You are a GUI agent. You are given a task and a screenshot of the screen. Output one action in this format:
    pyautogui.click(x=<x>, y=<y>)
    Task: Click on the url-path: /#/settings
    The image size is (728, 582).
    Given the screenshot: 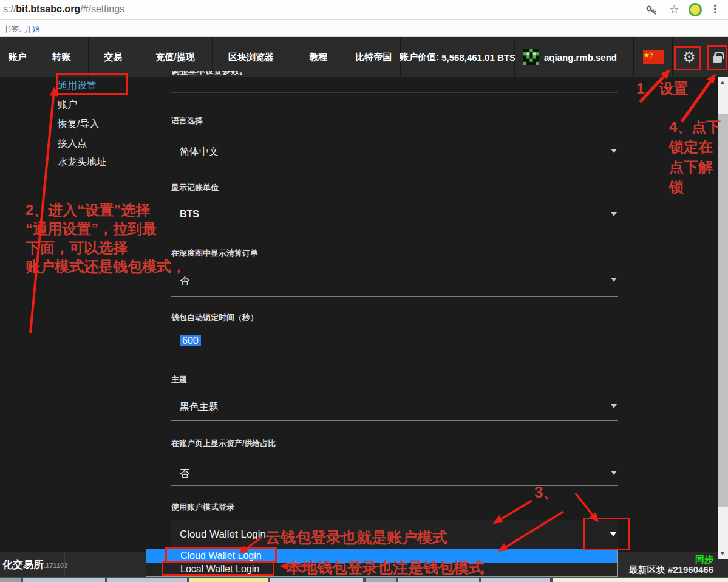 What is the action you would take?
    pyautogui.click(x=102, y=9)
    